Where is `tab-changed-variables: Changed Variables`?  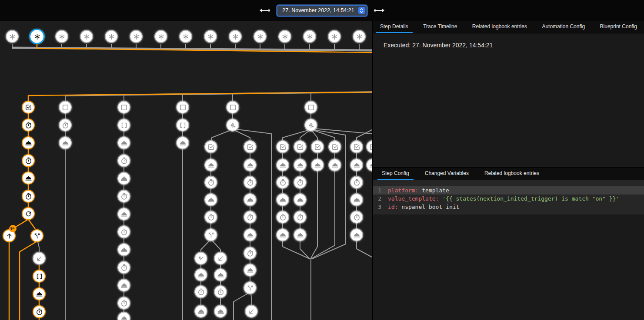 tab-changed-variables: Changed Variables is located at coordinates (447, 174).